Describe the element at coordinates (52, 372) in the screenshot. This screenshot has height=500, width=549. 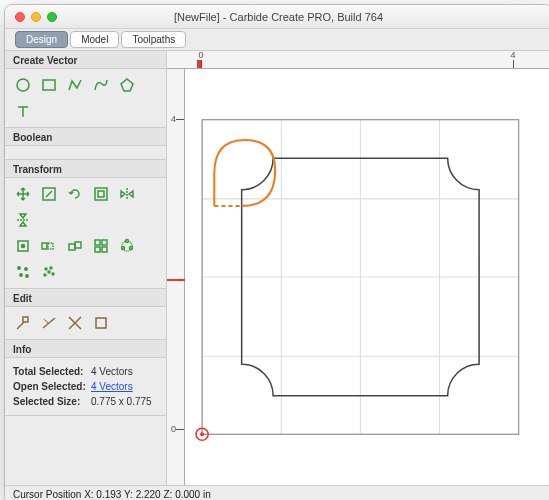
I see `info-total-selected-label: Total Selected:` at that location.